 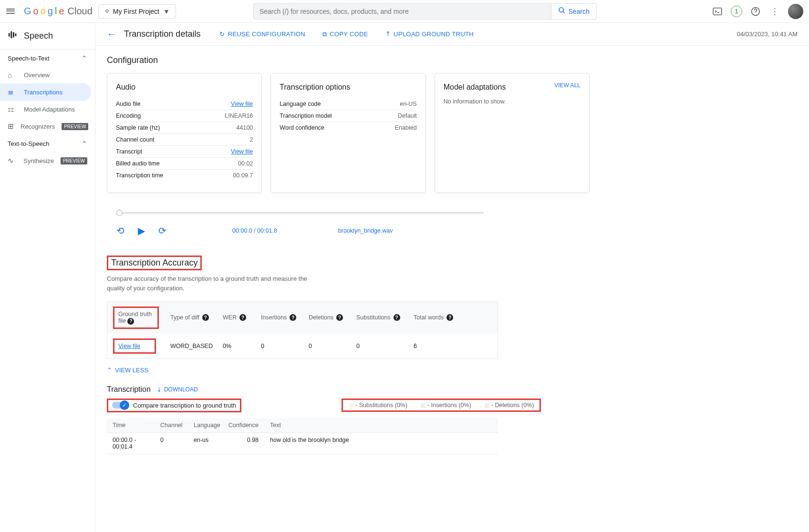 I want to click on sidebar-item-recognizers: ⊞ Recognizers PREVIEW, so click(x=48, y=126).